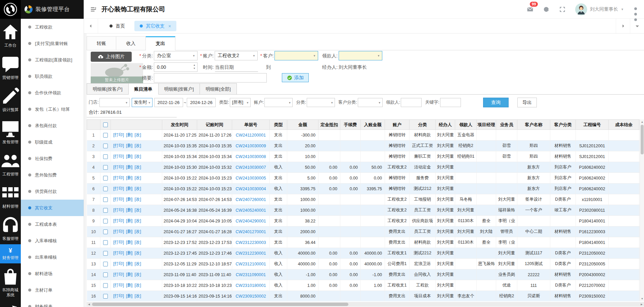  What do you see at coordinates (10, 282) in the screenshot?
I see `rail-item-B2B商城系统: B2B商城系统` at bounding box center [10, 282].